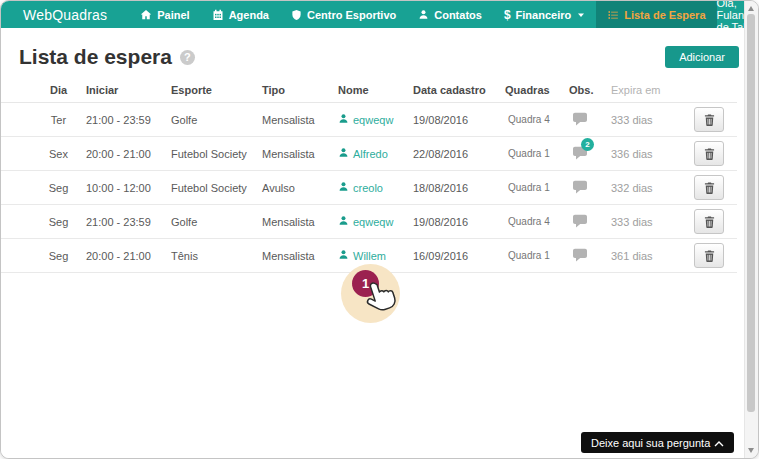 This screenshot has height=459, width=759. Describe the element at coordinates (360, 188) in the screenshot. I see `contact-link: creolo` at that location.